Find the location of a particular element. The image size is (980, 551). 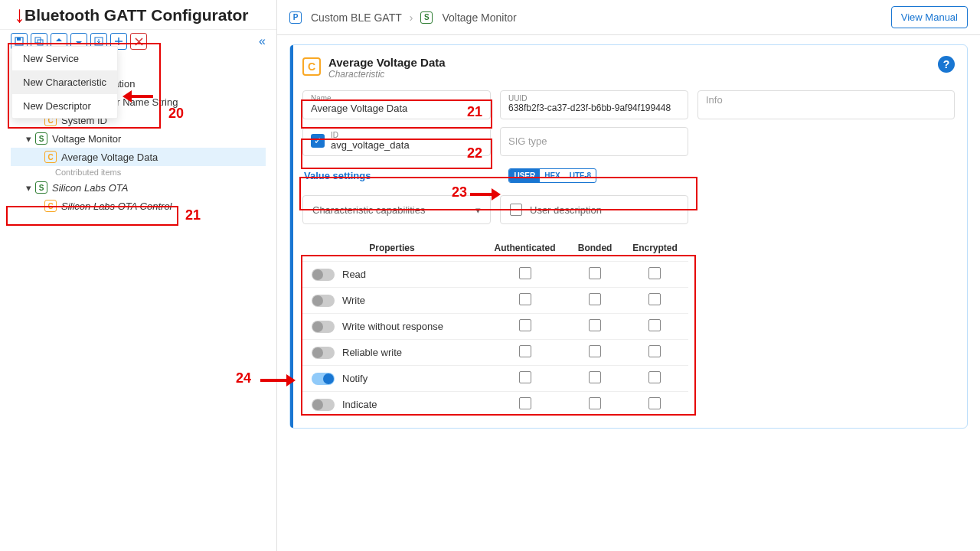

row-reliable-write: Reliable write is located at coordinates (495, 353).